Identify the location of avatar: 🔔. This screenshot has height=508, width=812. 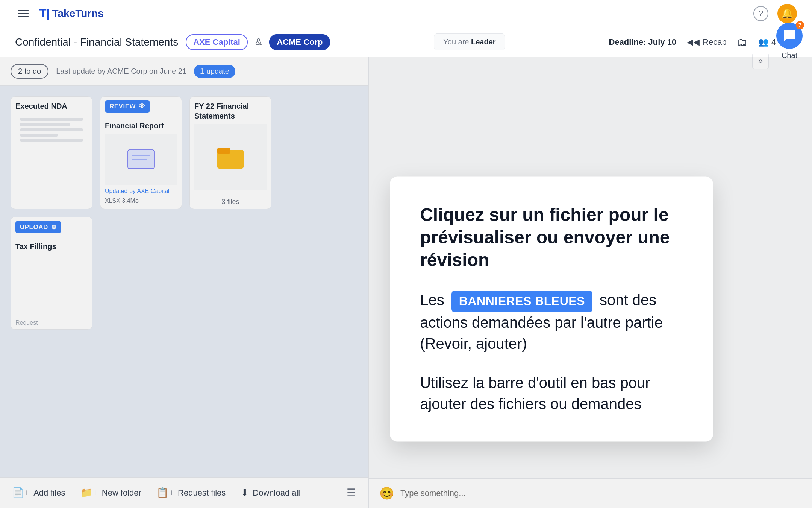
(787, 14).